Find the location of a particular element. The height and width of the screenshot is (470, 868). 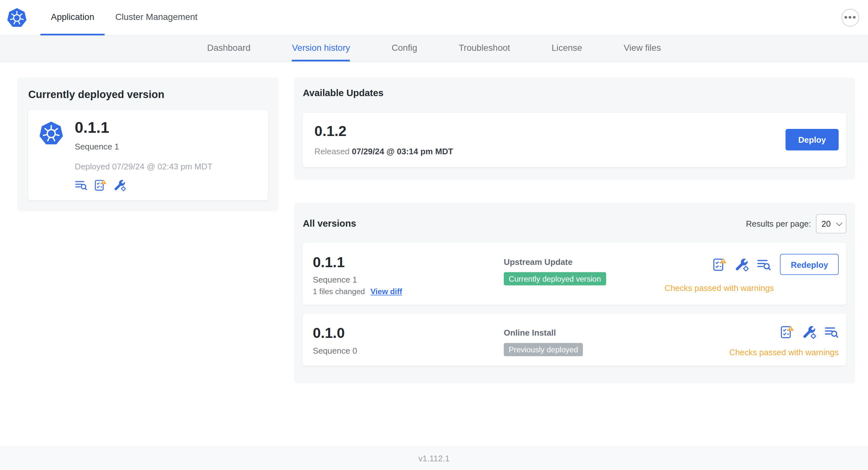

deployed-timestamp: Deployed 07/29/24 @ 02:43 pm MDT is located at coordinates (144, 166).